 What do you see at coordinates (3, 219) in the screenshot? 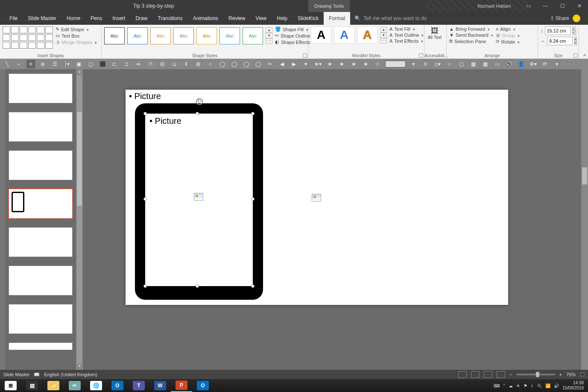
I see `outline-bar` at bounding box center [3, 219].